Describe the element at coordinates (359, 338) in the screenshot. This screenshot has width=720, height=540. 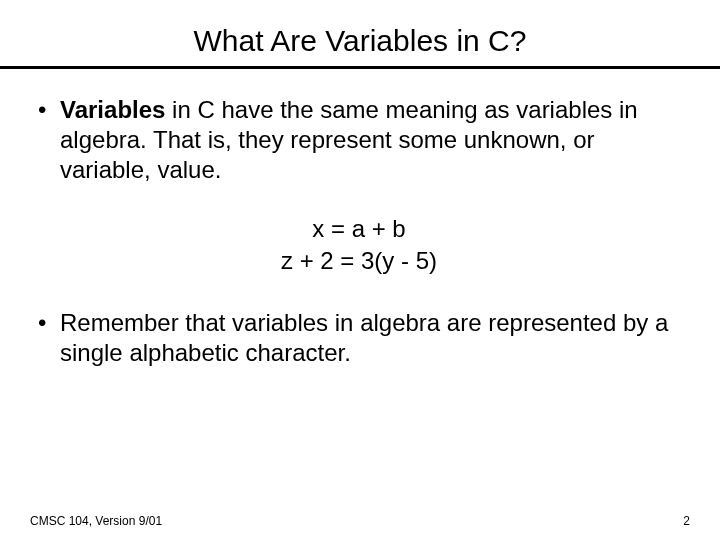
I see `bullet-item: • Remember that variables in algebra are…` at that location.